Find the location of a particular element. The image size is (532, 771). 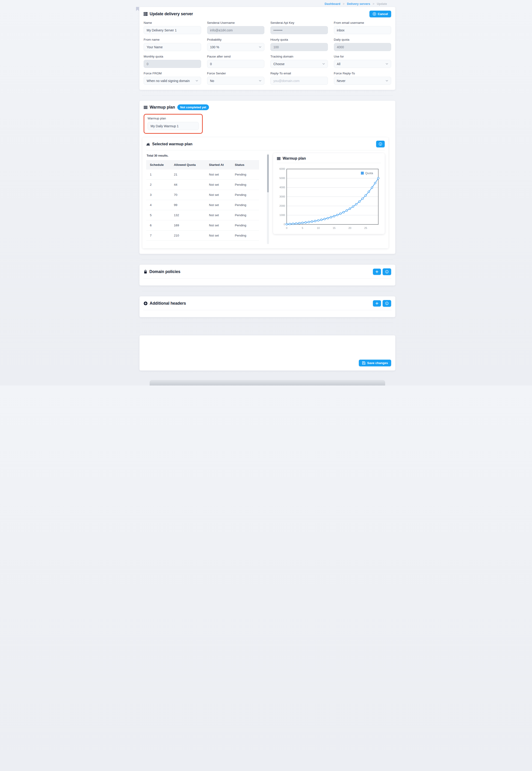

footer-strip is located at coordinates (267, 383).